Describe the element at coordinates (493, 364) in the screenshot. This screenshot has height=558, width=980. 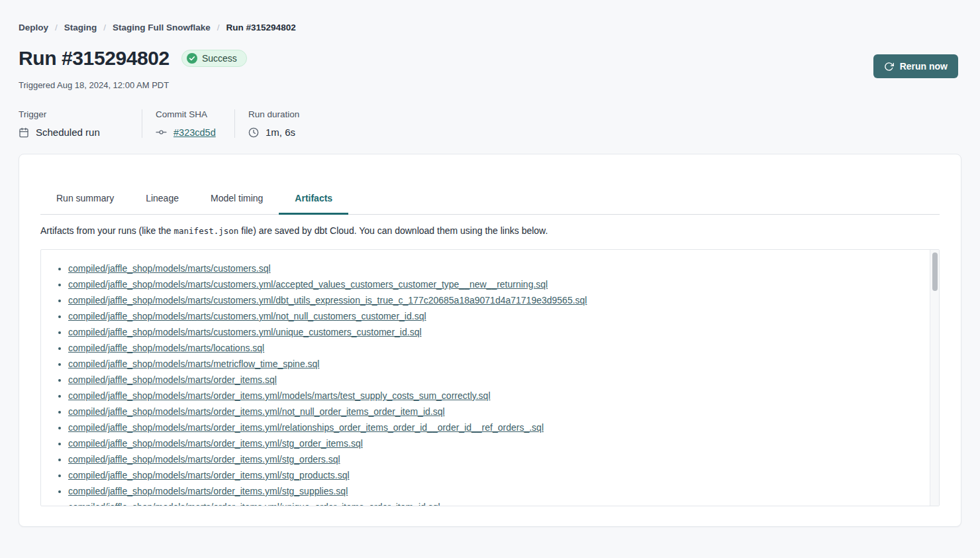
I see `artifact-list-item: compiled/jaffle_shop/models/marts/metric…` at that location.